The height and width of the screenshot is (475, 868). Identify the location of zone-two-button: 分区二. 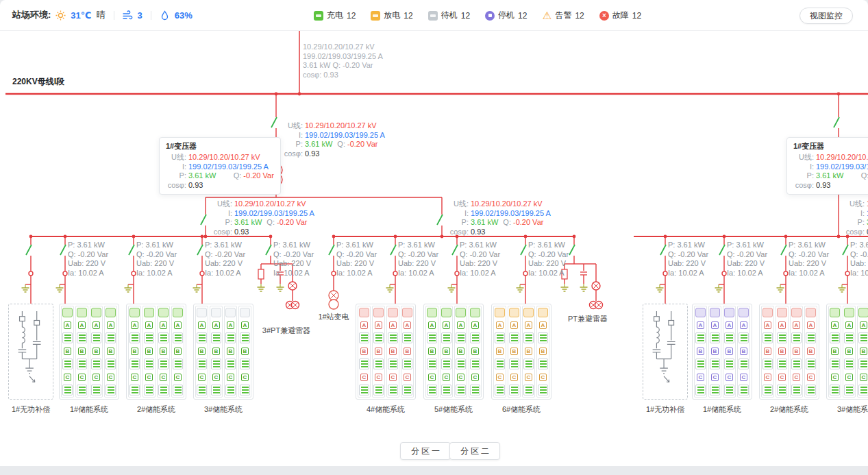
(475, 451).